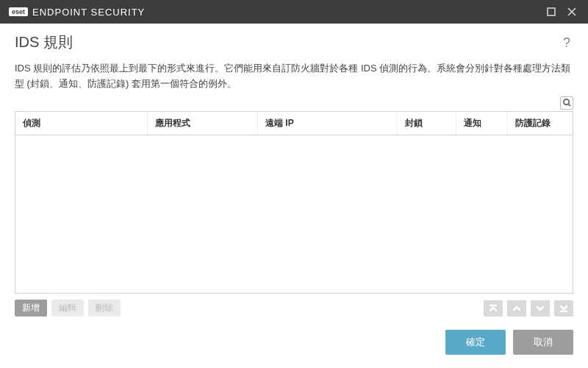 The width and height of the screenshot is (588, 368). Describe the element at coordinates (476, 342) in the screenshot. I see `ok-button: 確定` at that location.